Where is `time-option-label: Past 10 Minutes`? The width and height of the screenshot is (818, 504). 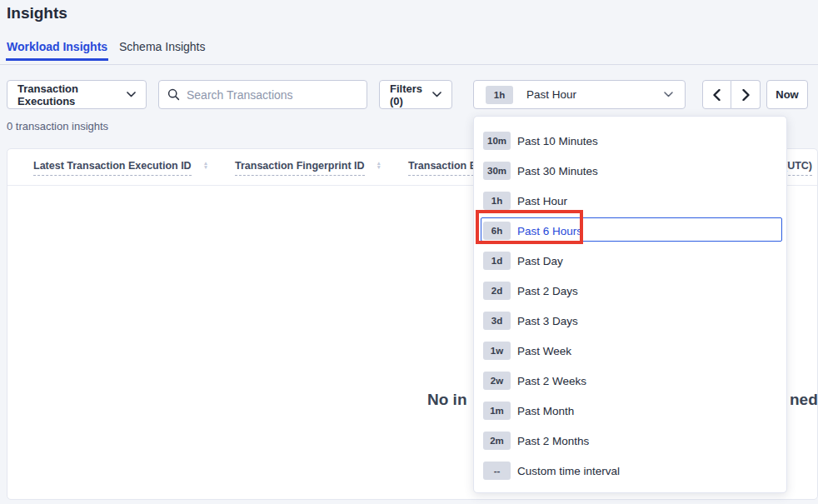
time-option-label: Past 10 Minutes is located at coordinates (558, 142).